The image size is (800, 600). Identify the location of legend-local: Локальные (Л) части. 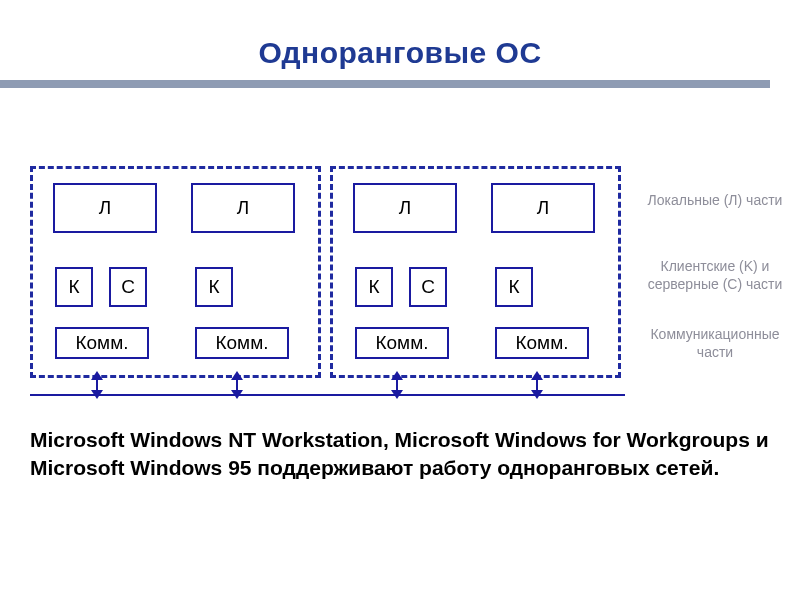
(715, 201).